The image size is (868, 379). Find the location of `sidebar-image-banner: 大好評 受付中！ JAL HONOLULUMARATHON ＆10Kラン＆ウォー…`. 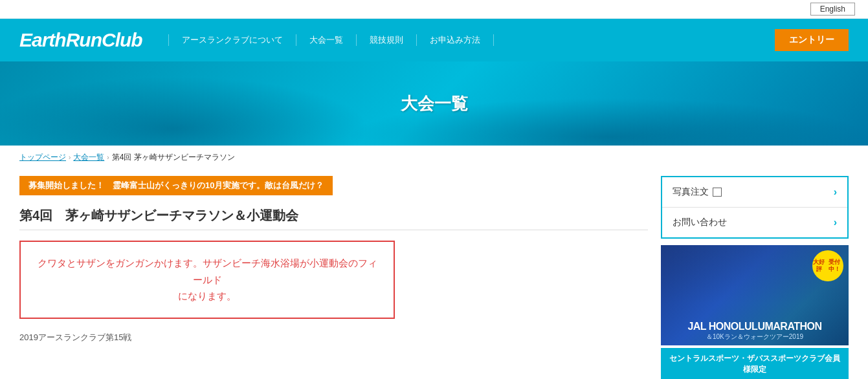

sidebar-image-banner: 大好評 受付中！ JAL HONOLULUMARATHON ＆10Kラン＆ウォー… is located at coordinates (755, 295).